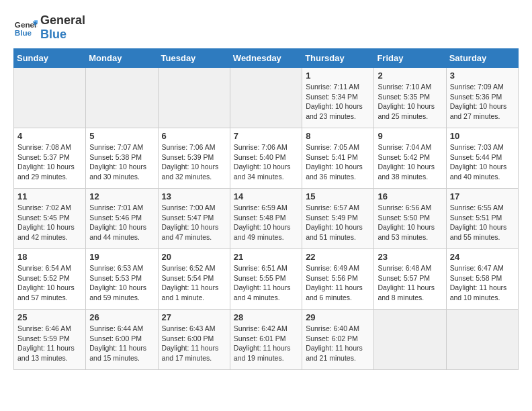 This screenshot has width=532, height=411. I want to click on day-info: Sunrise: 6:55 AM Sunset: 5:51 PM Dayligh…, so click(482, 223).